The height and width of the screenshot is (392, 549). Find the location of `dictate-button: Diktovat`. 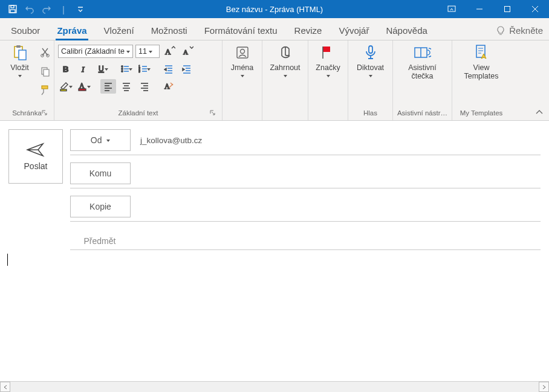

dictate-button: Diktovat is located at coordinates (370, 60).